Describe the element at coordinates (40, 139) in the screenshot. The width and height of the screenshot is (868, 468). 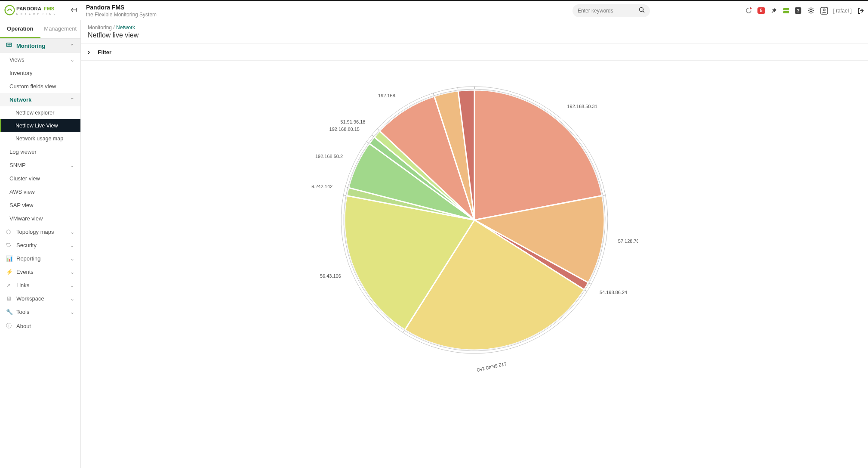
I see `sidebar-item-network-usage: Network usage map` at that location.